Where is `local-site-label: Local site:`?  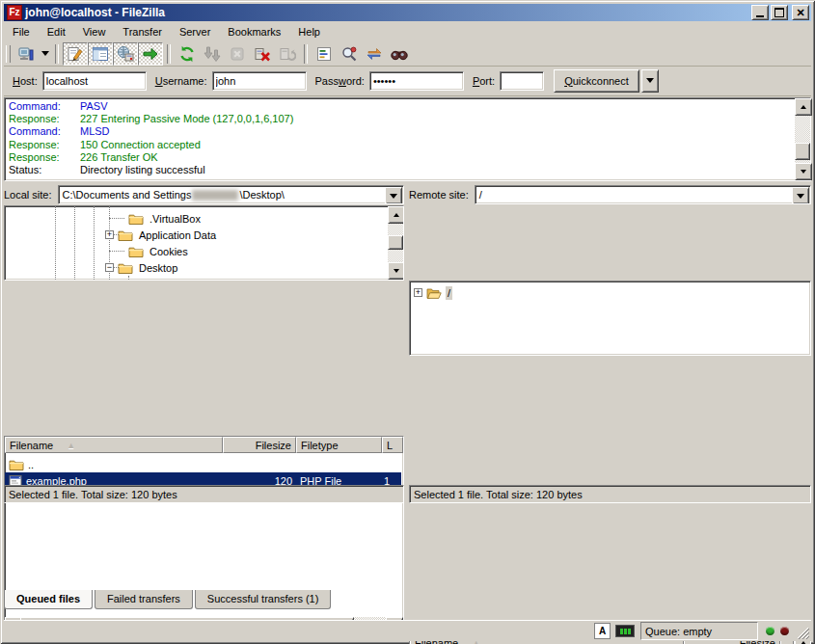
local-site-label: Local site: is located at coordinates (28, 195).